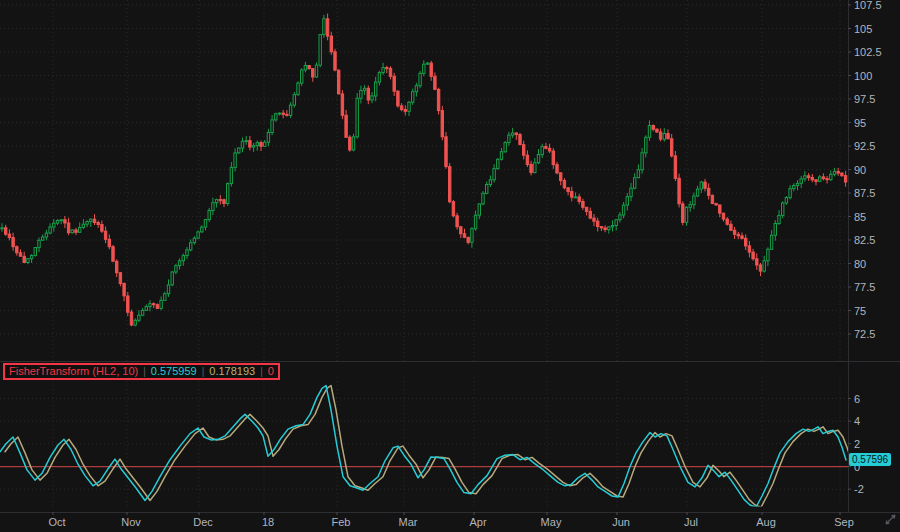 The width and height of the screenshot is (900, 532). I want to click on price-axis: 107.5105102.510097.59592.59087.58582.580…, so click(865, 170).